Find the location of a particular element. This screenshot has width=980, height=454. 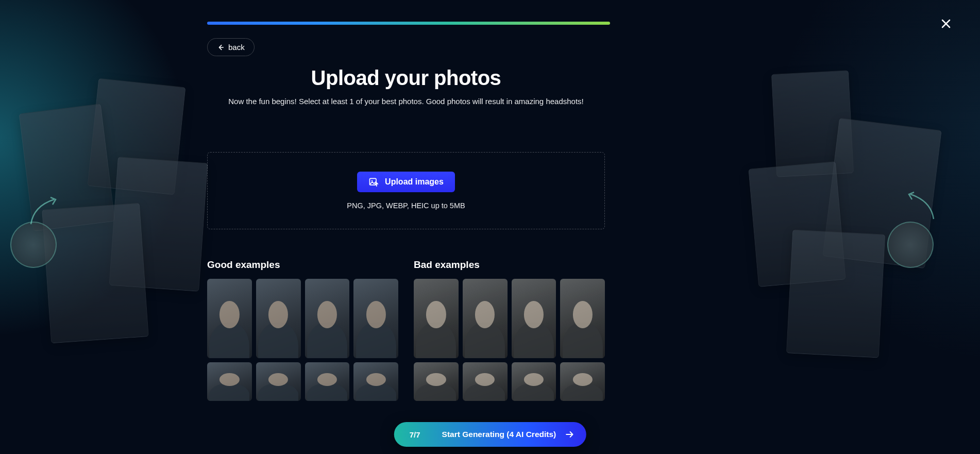

close-button is located at coordinates (946, 24).